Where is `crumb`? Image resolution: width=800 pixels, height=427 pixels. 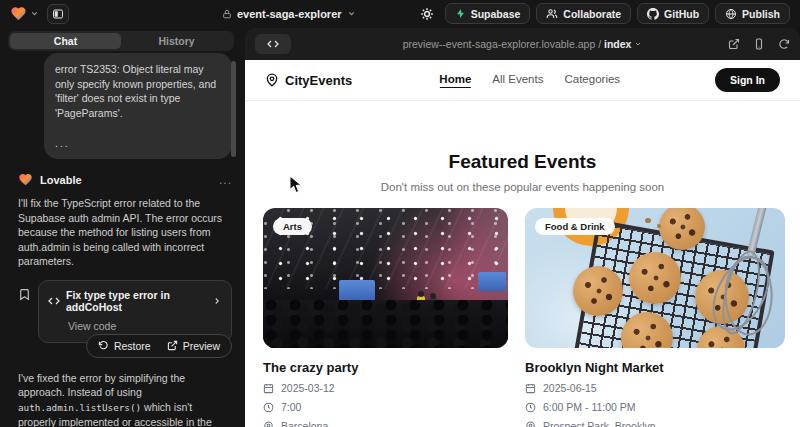
crumb is located at coordinates (659, 226).